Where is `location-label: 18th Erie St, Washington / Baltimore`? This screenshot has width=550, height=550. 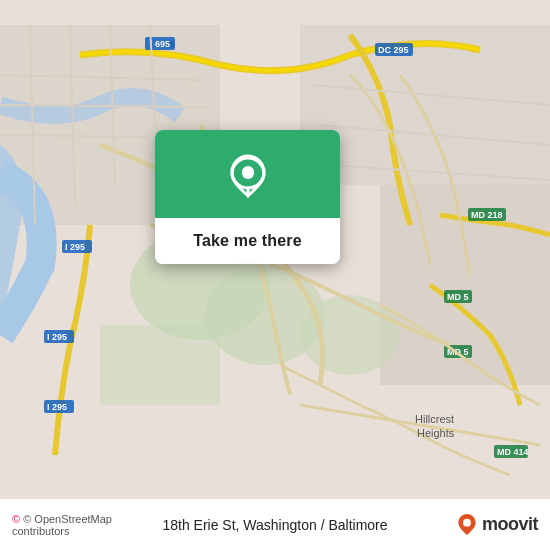
location-label: 18th Erie St, Washington / Baltimore is located at coordinates (276, 525).